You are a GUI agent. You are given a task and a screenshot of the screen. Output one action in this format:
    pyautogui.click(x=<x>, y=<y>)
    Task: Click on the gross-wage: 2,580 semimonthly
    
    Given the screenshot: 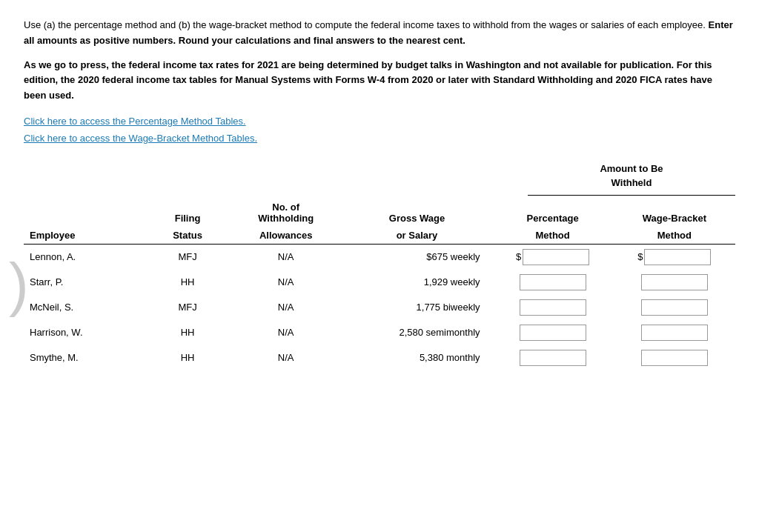 What is the action you would take?
    pyautogui.click(x=417, y=333)
    